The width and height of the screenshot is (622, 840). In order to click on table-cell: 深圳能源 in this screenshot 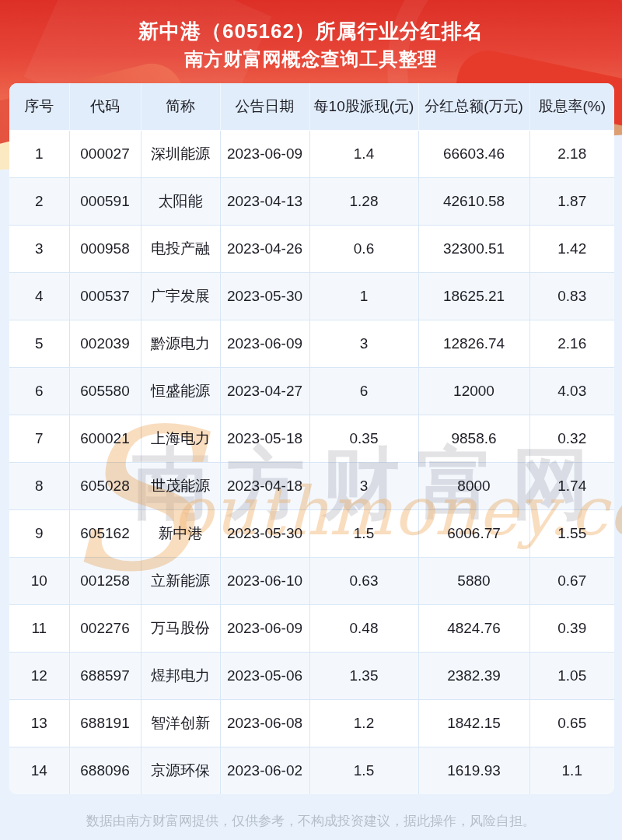, I will do `click(180, 154)`.